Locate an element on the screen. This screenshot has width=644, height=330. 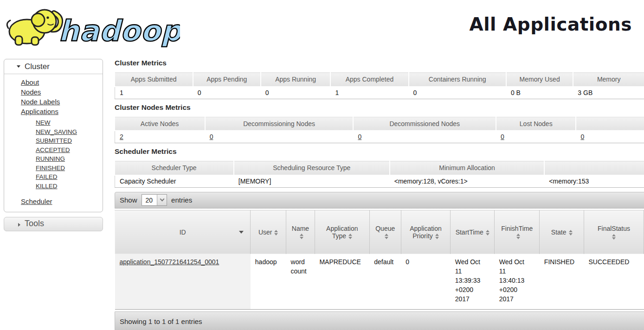
tools-section-header: Tools is located at coordinates (53, 224).